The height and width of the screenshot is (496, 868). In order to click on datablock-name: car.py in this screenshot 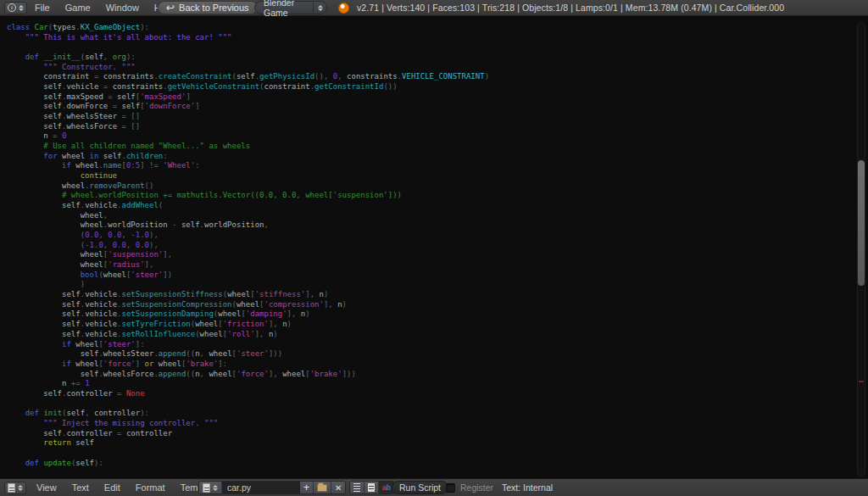, I will do `click(239, 488)`.